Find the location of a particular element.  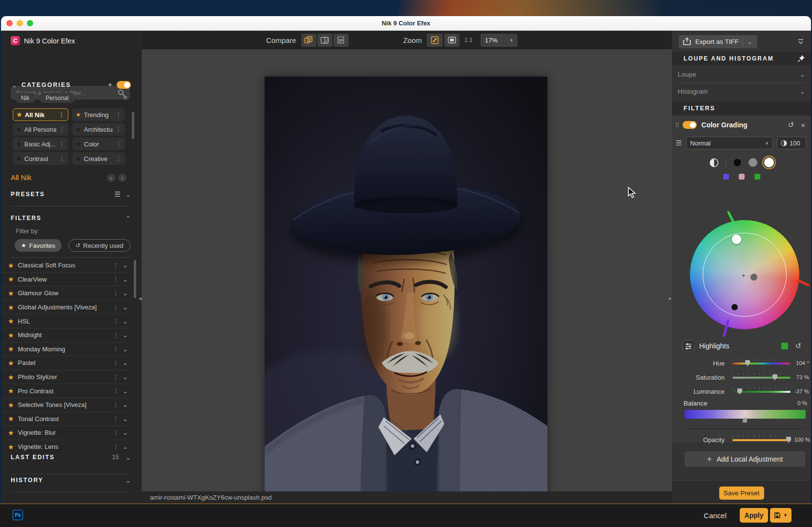

highlights-tone-button is located at coordinates (769, 162).